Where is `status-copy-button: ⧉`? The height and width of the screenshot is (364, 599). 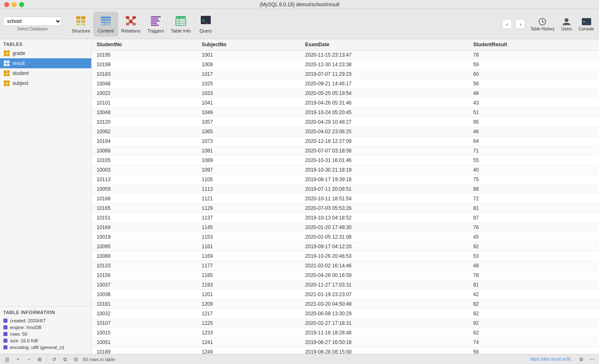
status-copy-button: ⧉ is located at coordinates (65, 359).